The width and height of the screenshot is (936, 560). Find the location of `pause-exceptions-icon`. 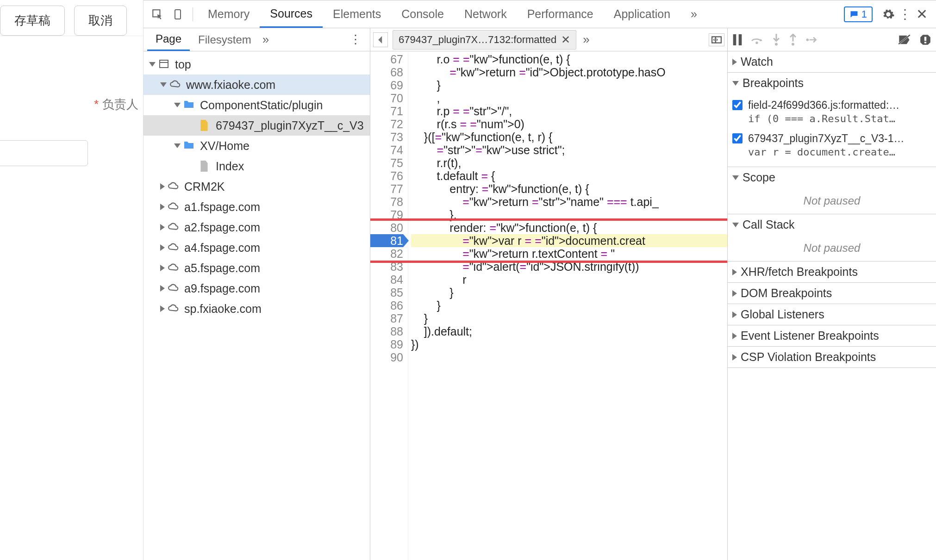

pause-exceptions-icon is located at coordinates (925, 40).